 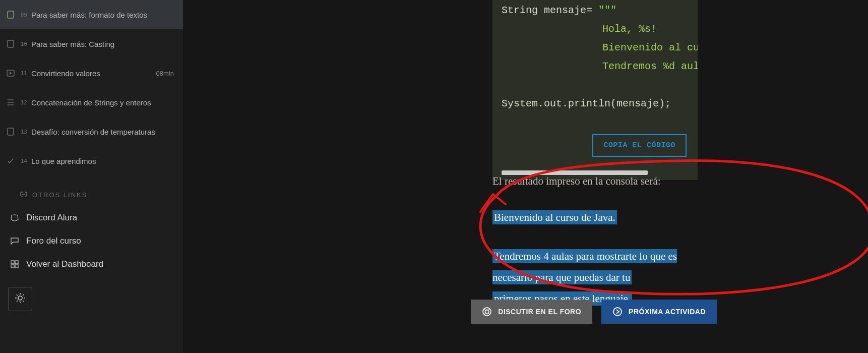 I want to click on list-icon, so click(x=11, y=102).